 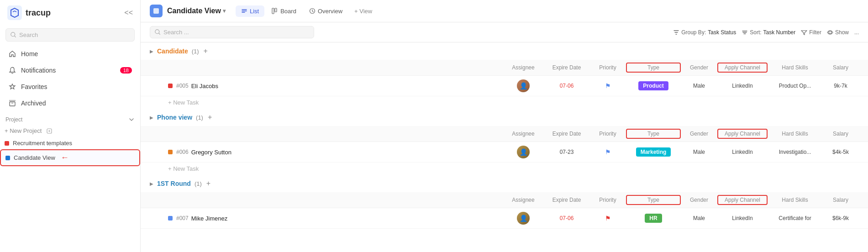 I want to click on group-1st-round-header: ▶ 1ST Round (1) +, so click(x=504, y=184).